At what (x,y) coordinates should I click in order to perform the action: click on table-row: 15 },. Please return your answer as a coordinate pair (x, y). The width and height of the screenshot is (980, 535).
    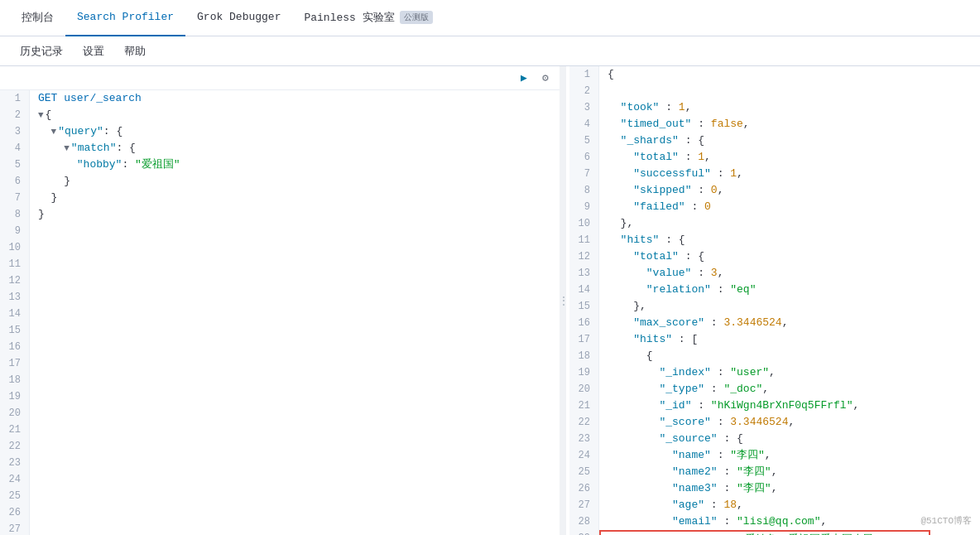
    Looking at the image, I should click on (775, 306).